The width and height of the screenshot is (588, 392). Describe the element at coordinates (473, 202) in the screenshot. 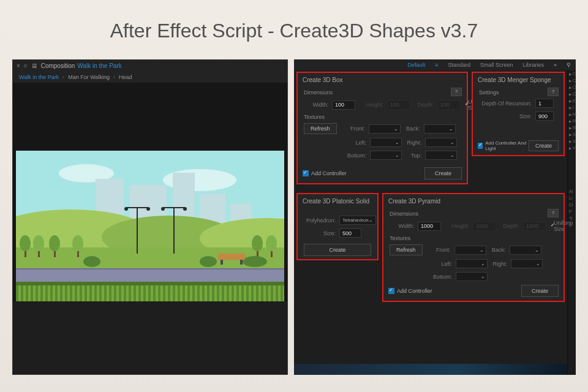

I see `panel-title: Create 3D Pyramid` at that location.